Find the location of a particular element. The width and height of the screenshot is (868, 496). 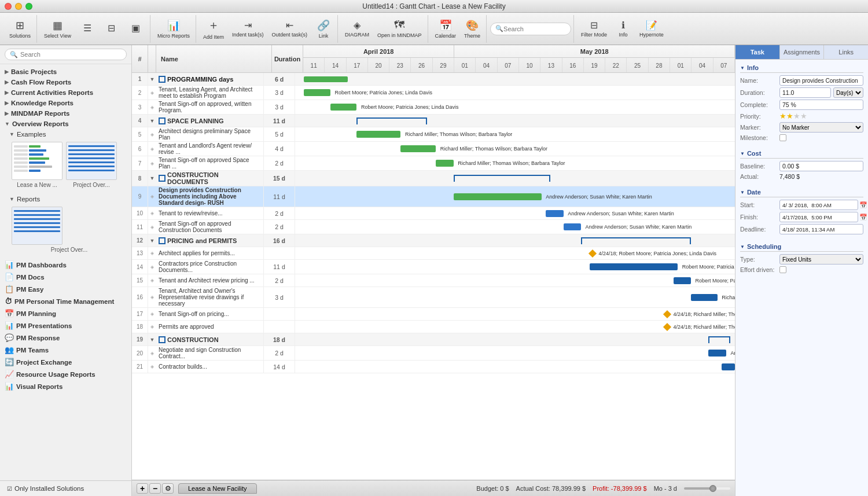

sidebar-item-pm-response: 💬 PM Response is located at coordinates (66, 338).